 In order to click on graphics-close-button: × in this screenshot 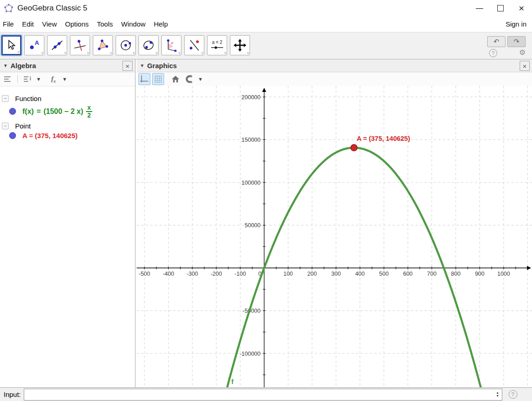, I will do `click(525, 66)`.